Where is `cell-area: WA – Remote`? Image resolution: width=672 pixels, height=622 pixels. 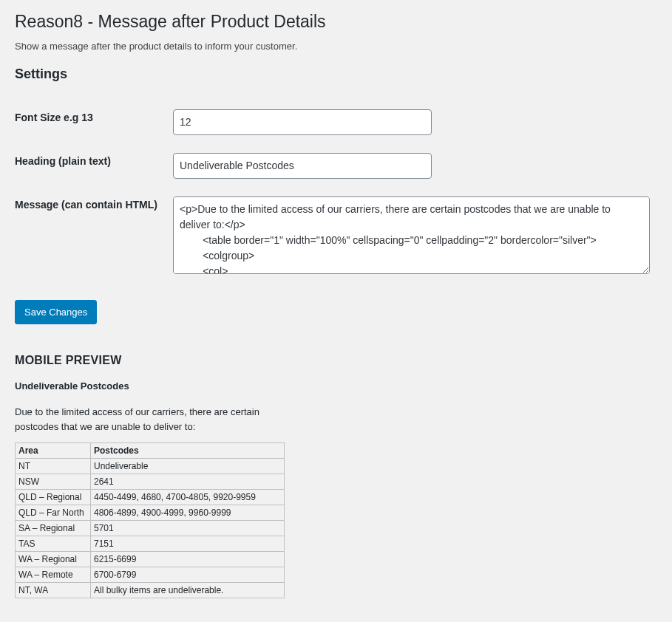
cell-area: WA – Remote is located at coordinates (53, 575).